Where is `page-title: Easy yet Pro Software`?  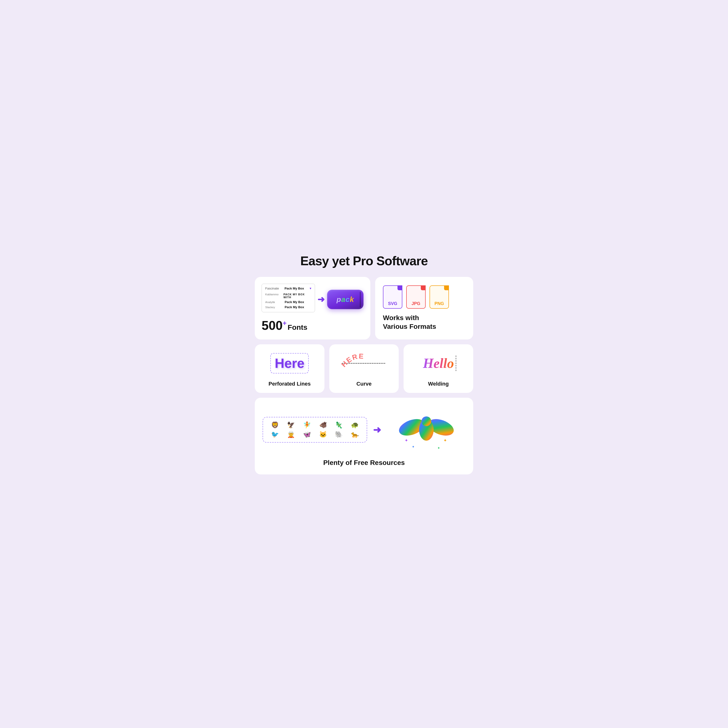
page-title: Easy yet Pro Software is located at coordinates (364, 261).